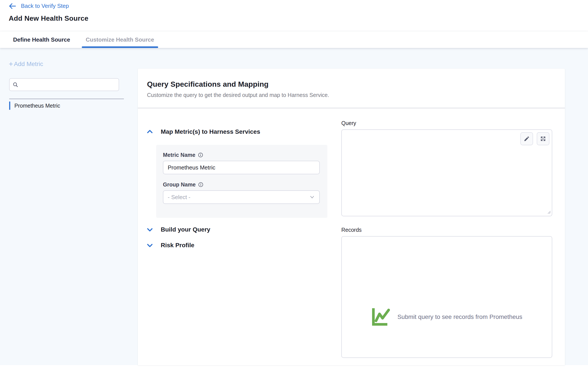 The height and width of the screenshot is (369, 588). What do you see at coordinates (447, 230) in the screenshot?
I see `records-label: Records` at bounding box center [447, 230].